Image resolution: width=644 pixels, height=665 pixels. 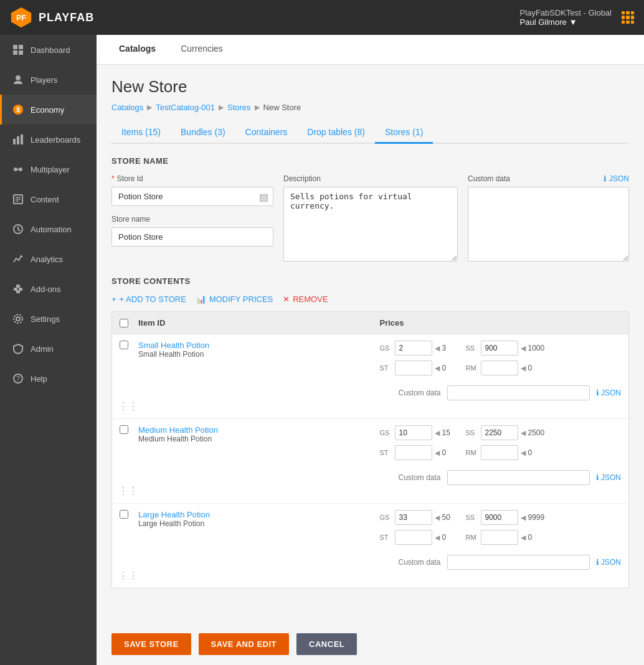 What do you see at coordinates (128, 575) in the screenshot?
I see `drag-handle-3: ⋮⋮` at bounding box center [128, 575].